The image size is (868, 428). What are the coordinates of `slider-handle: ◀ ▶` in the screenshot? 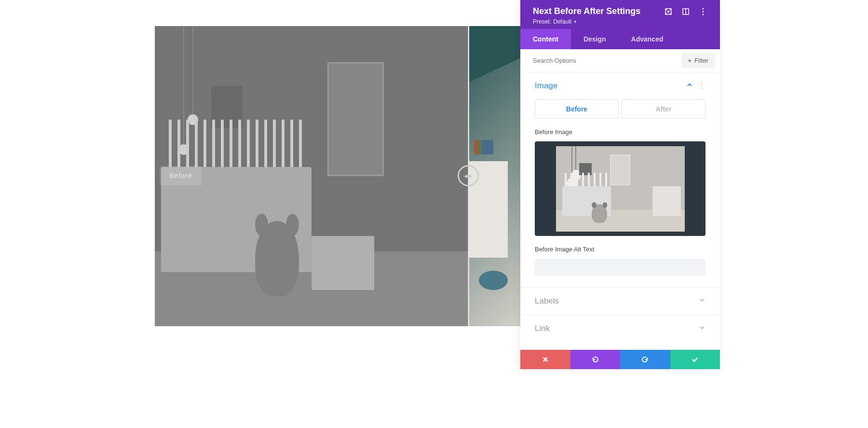 It's located at (468, 176).